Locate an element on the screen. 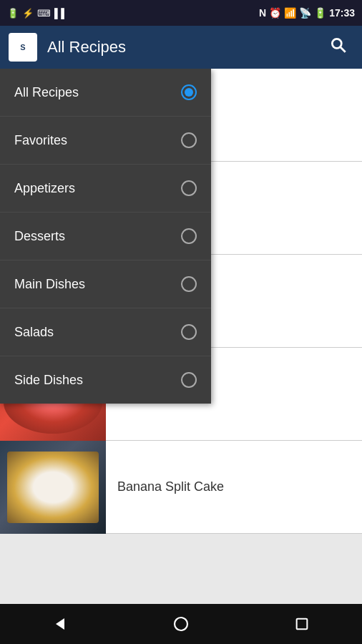 Image resolution: width=362 pixels, height=644 pixels. app-title: All Recipes is located at coordinates (180, 47).